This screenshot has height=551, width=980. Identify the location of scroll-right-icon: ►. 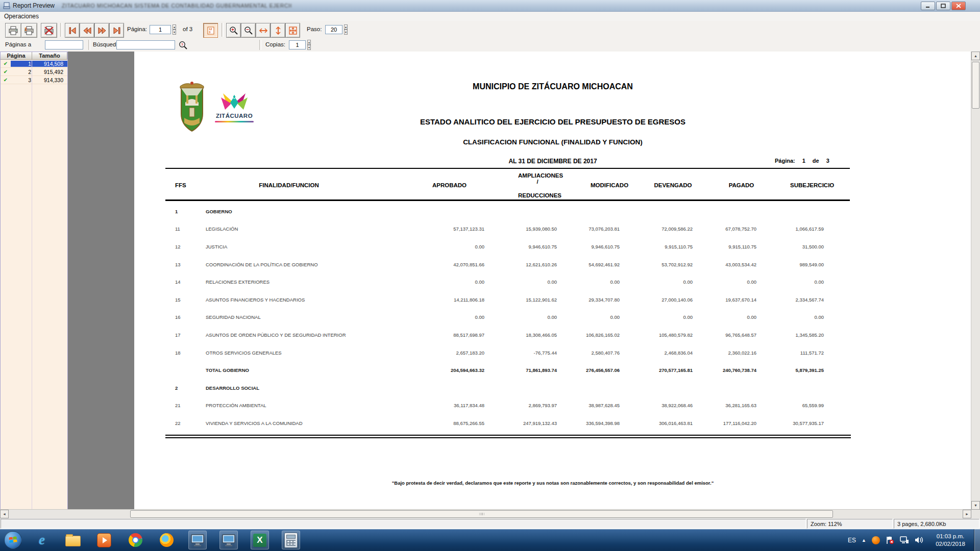
(967, 514).